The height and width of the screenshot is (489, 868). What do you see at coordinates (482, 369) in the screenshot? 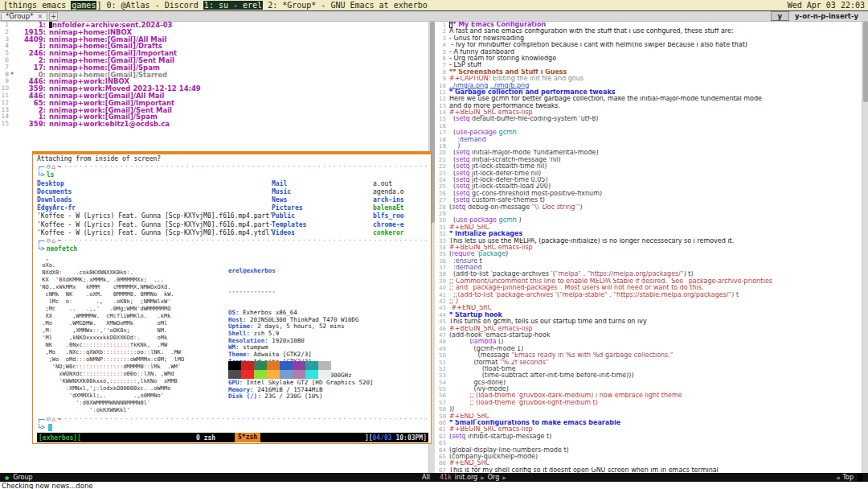
I see `org-text-segment: (float-time` at bounding box center [482, 369].